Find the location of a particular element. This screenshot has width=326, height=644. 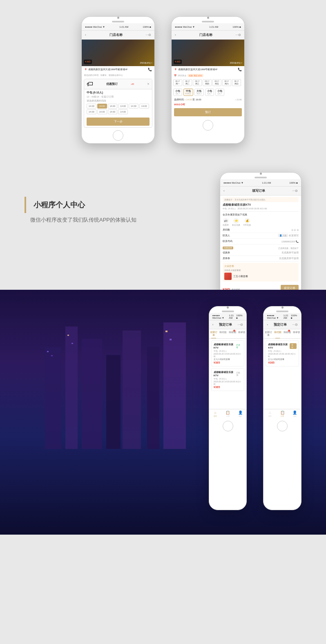

target-icon-3: ⊙ is located at coordinates (297, 191).